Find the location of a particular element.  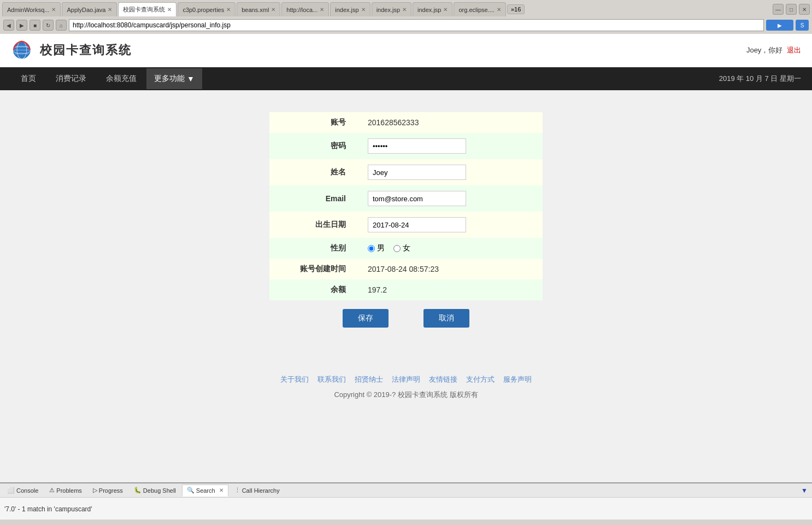

tab-label: ApplyDao.java is located at coordinates (86, 10).